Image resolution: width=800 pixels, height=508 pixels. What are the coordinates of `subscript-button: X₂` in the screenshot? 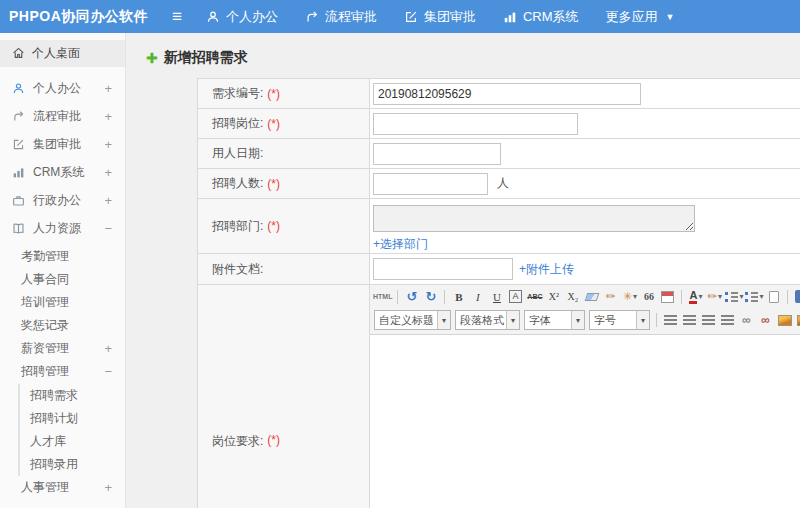 It's located at (572, 297).